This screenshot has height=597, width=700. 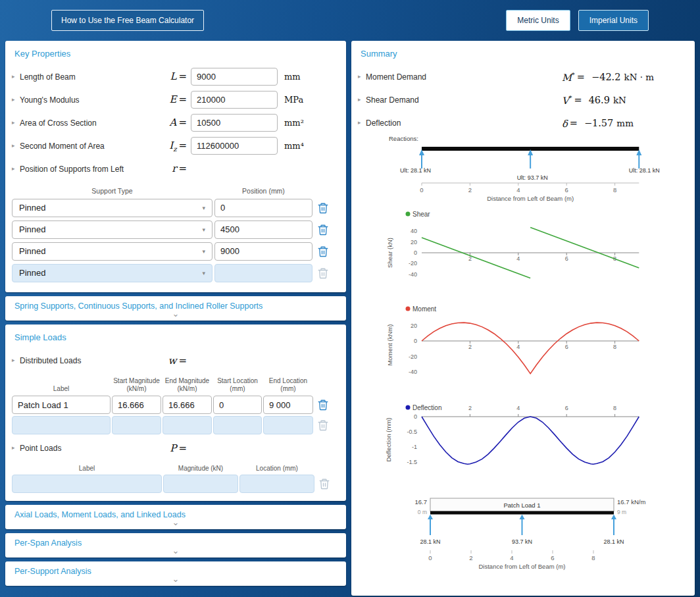 I want to click on metric-units-button: Metric Units, so click(x=538, y=20).